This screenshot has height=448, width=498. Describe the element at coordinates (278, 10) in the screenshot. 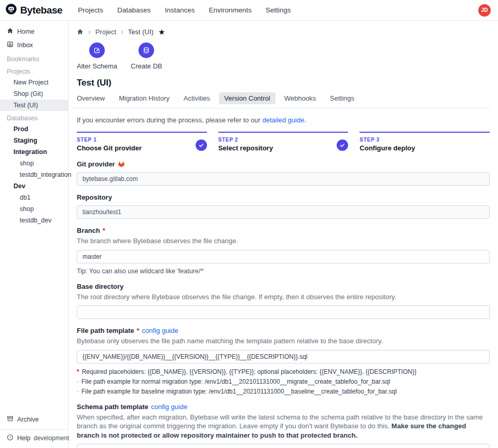

I see `topnav-settings: Settings` at that location.